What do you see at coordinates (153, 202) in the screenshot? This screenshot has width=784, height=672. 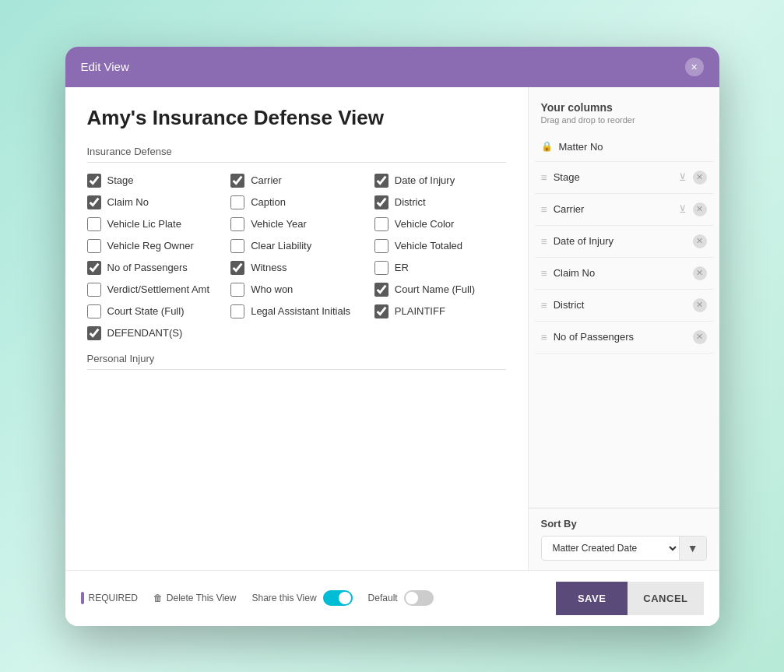 I see `checkbox-item-0-3: Claim No` at bounding box center [153, 202].